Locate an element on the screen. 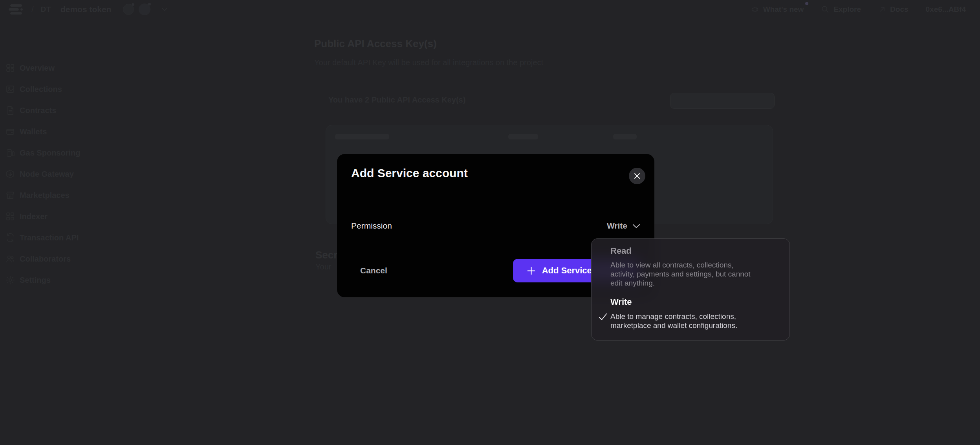 The image size is (980, 445). close-button is located at coordinates (637, 176).